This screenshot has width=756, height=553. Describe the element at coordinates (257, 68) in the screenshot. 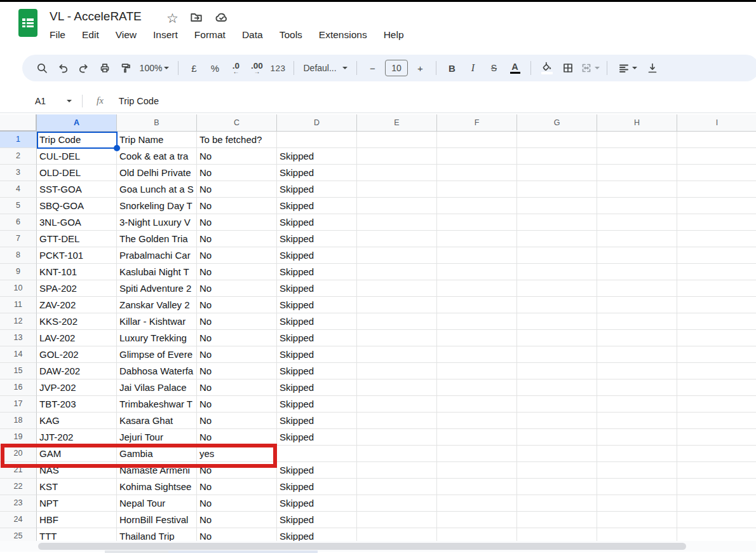

I see `increase-decimal-button: .00→` at that location.